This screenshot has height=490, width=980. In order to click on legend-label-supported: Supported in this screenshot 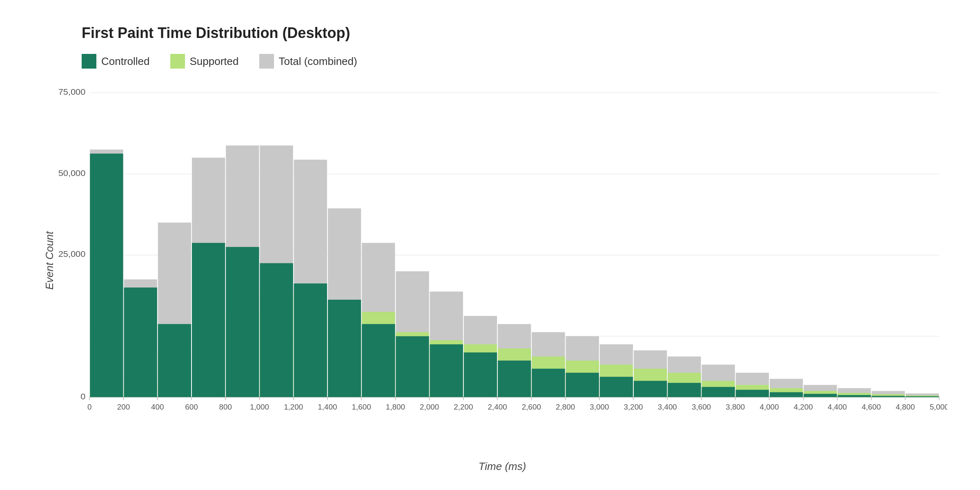, I will do `click(214, 61)`.